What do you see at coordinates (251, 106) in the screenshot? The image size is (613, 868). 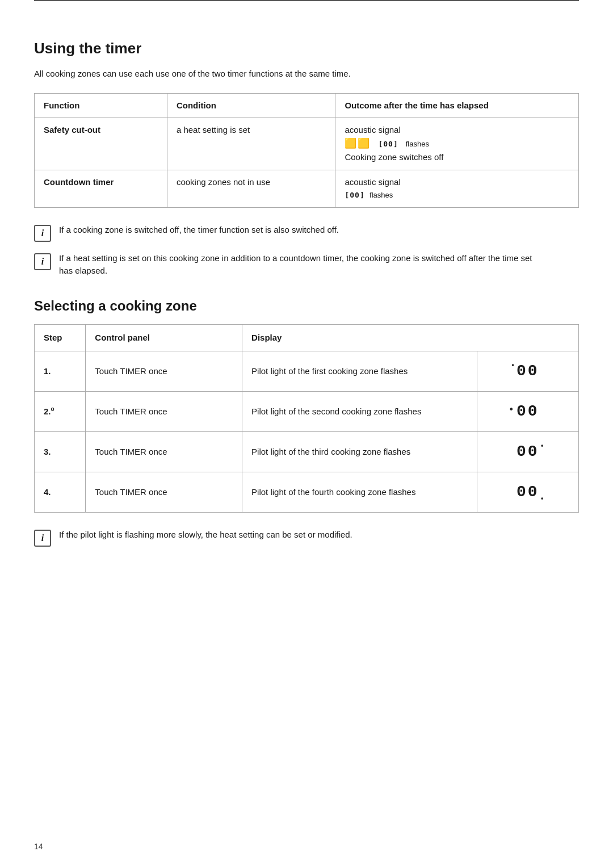 I see `timer-col-condition: Condition` at bounding box center [251, 106].